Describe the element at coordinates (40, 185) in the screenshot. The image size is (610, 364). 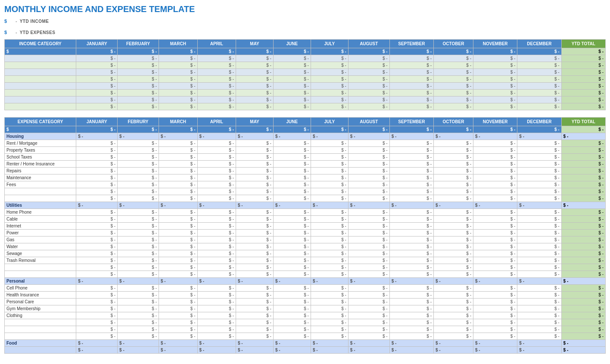
I see `expense-item-label: Fees` at that location.